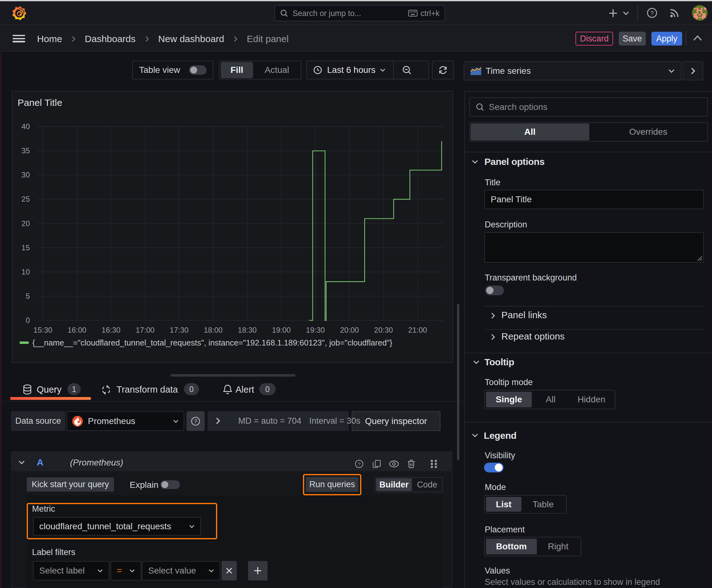 This screenshot has width=712, height=588. What do you see at coordinates (26, 224) in the screenshot?
I see `svg-text: 20` at bounding box center [26, 224].